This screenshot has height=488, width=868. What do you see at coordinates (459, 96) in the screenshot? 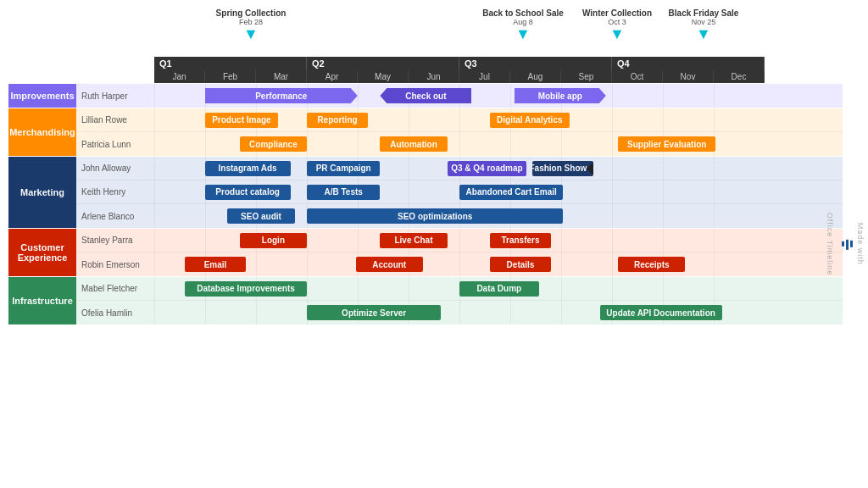
I see `timeline-row-improvements-0: PerformanceCheck outMobile app` at bounding box center [459, 96].